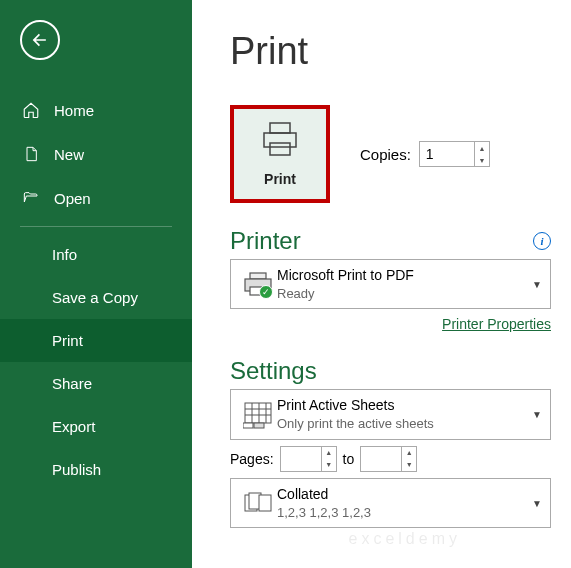 This screenshot has width=571, height=568. Describe the element at coordinates (390, 503) in the screenshot. I see `collated-dropdown: Collated 1,2,3 1,2,3 1,2,3 ▼` at that location.